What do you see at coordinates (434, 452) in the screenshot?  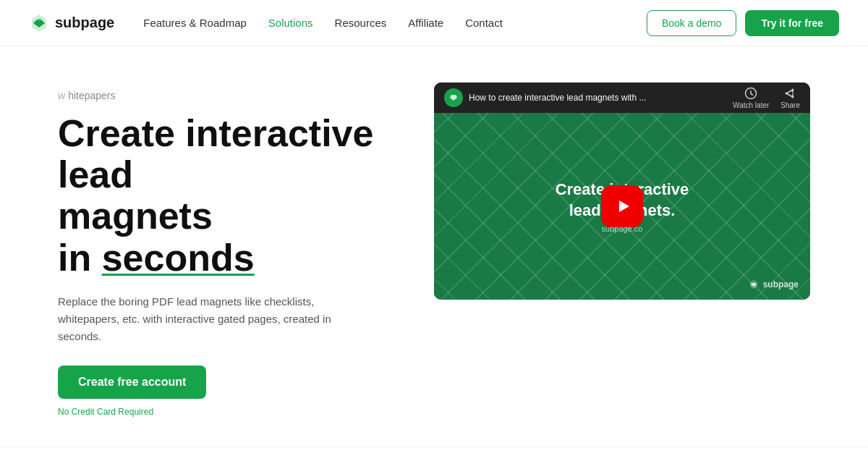 I see `trusted-section: Trusted by industry leaders: tekpon INNT…` at bounding box center [434, 452].